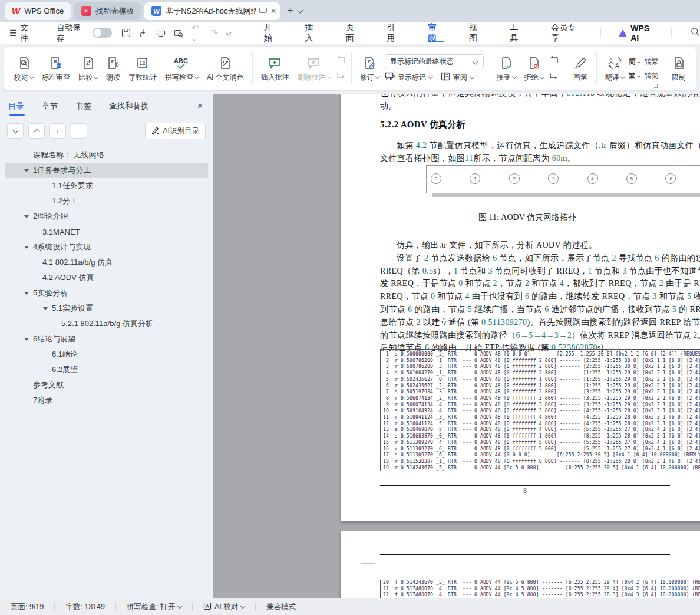 Image resolution: width=700 pixels, height=615 pixels. What do you see at coordinates (541, 436) in the screenshot?
I see `trace-line: 14 s 0.510603870 _0_ RTR --- 0 AODV 48 […` at bounding box center [541, 436].